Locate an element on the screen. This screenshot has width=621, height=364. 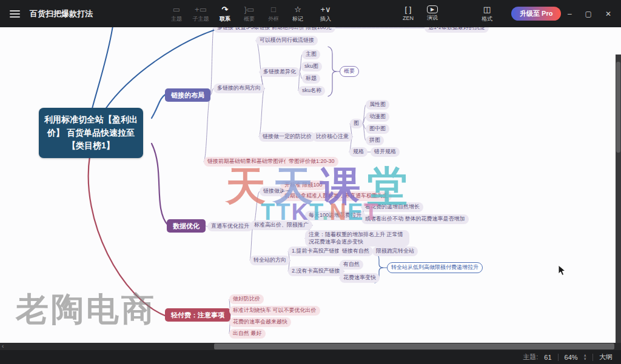
toolbar-subtopic-label: 子主题 is located at coordinates (201, 19).